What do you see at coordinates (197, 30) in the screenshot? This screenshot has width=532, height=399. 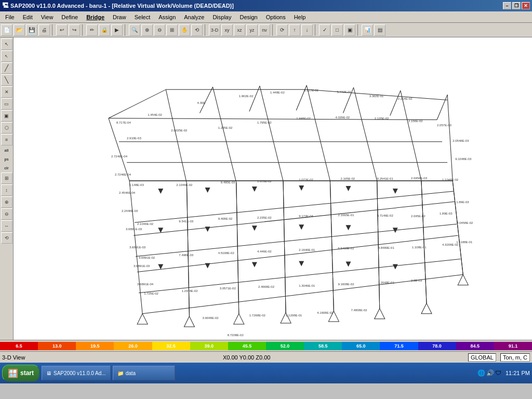 I see `rotate-button: ⟲` at bounding box center [197, 30].